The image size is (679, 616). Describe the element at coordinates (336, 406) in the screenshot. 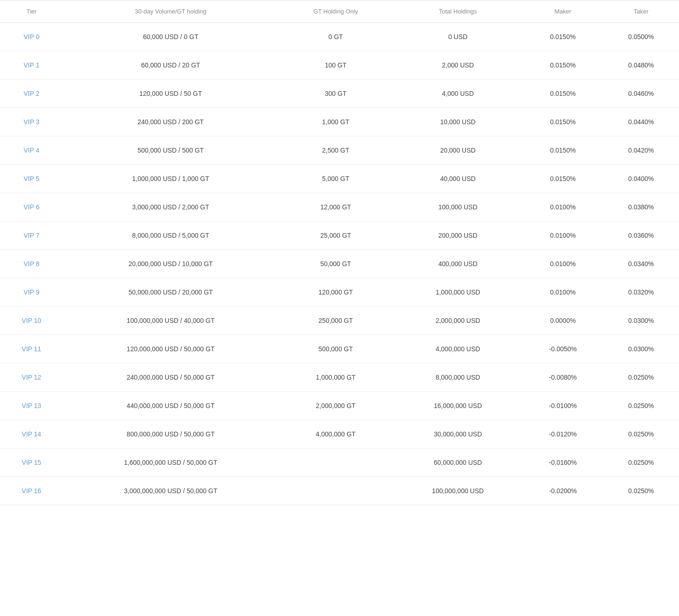

I see `gt-holding-cell: 2,000,000 GT` at that location.